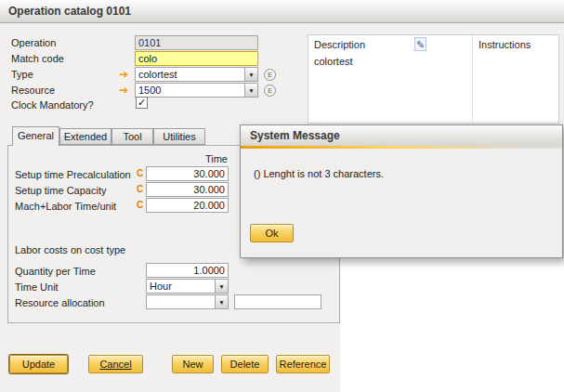 This screenshot has width=564, height=392. I want to click on resource-label: Resource, so click(33, 90).